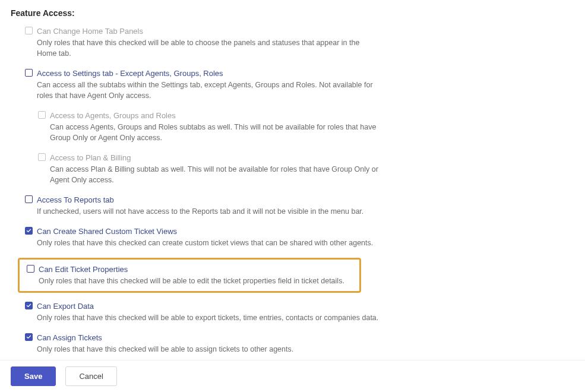 The width and height of the screenshot is (585, 392). What do you see at coordinates (306, 169) in the screenshot?
I see `permission-plan-billing: Access to Plan & BillingCan access Plan …` at bounding box center [306, 169].